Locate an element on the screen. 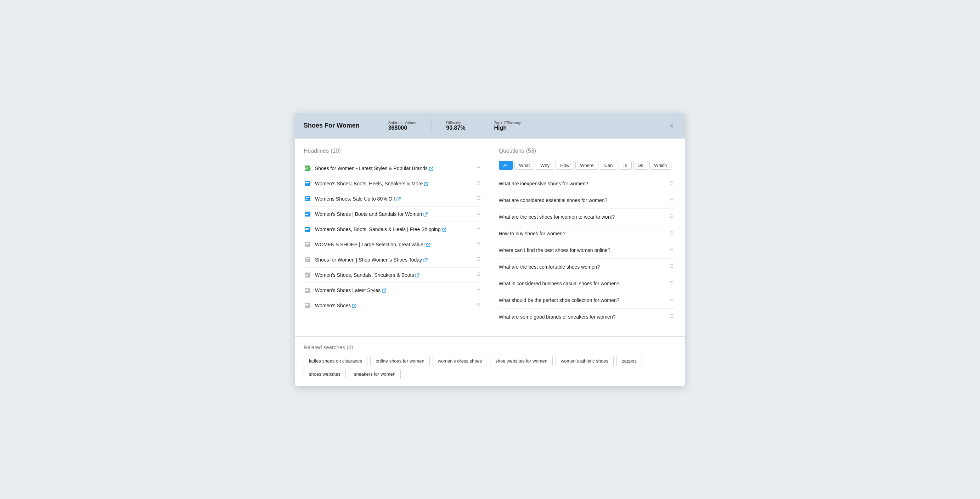  difficulty-label: Difficulty is located at coordinates (456, 123).